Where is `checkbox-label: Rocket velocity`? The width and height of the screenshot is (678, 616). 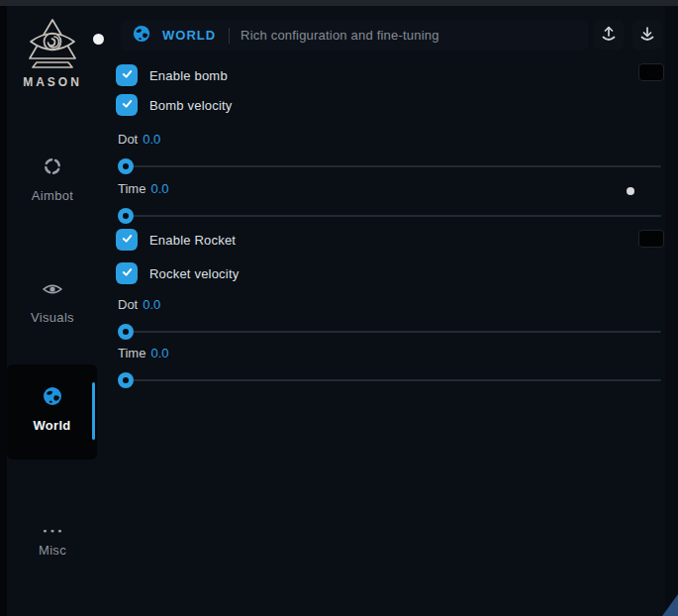
checkbox-label: Rocket velocity is located at coordinates (194, 273).